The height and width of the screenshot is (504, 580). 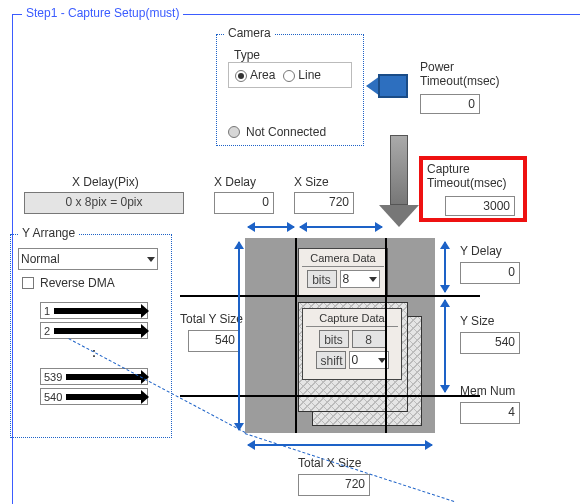 I want to click on list-item: 540, so click(x=94, y=396).